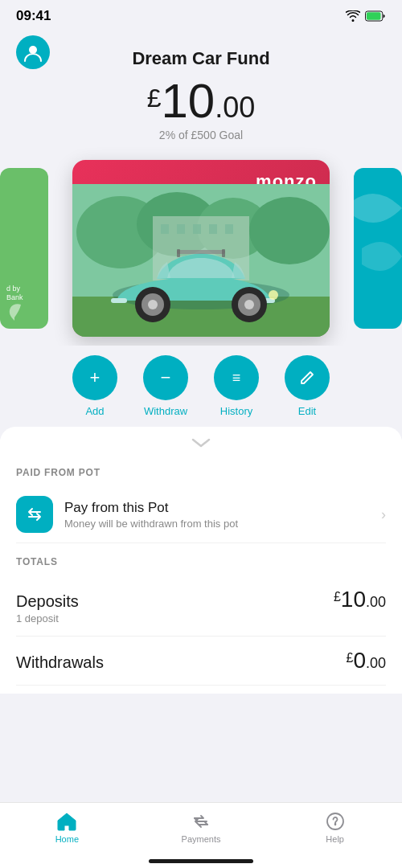  Describe the element at coordinates (24, 248) in the screenshot. I see `card-side-left: d byBank` at that location.